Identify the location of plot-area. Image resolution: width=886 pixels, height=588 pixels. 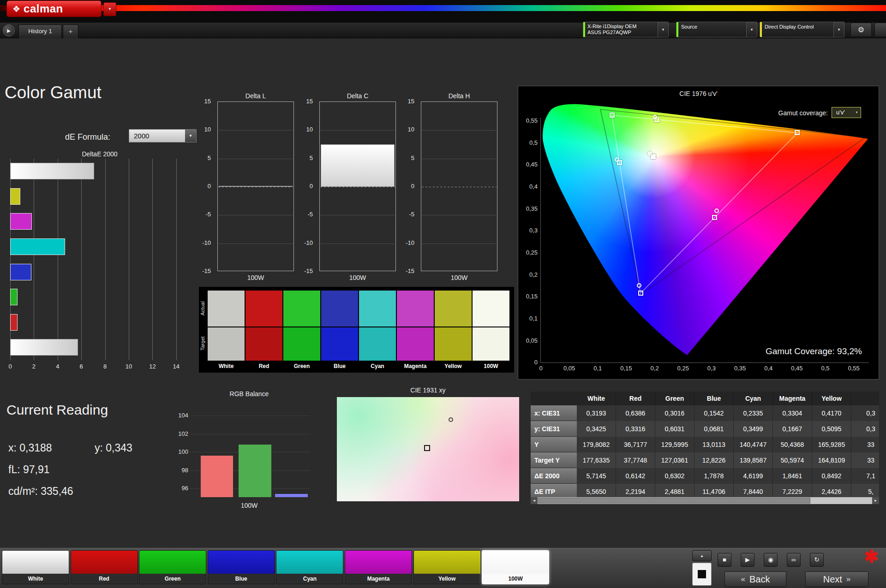
(256, 186).